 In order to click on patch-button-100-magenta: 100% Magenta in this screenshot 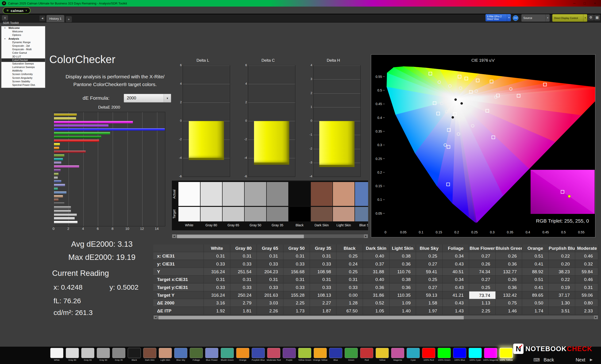, I will do `click(491, 354)`.